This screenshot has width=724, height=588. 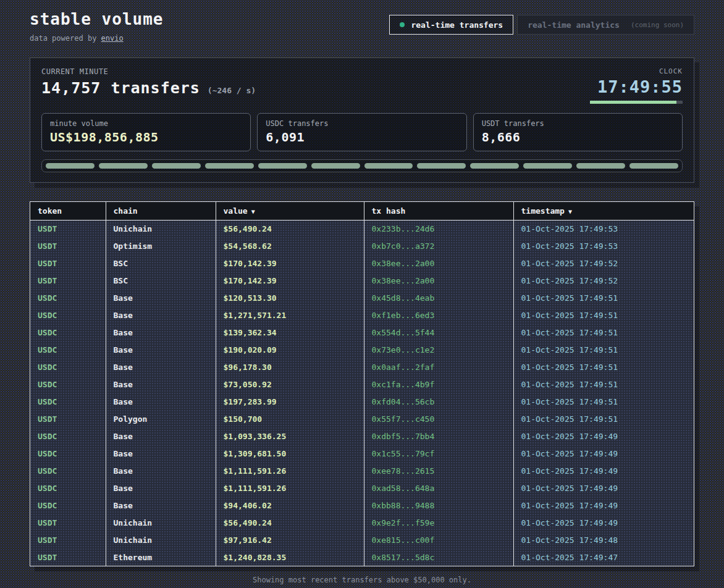 What do you see at coordinates (439, 505) in the screenshot?
I see `cell-tx-hash: 0xbb88...9488` at bounding box center [439, 505].